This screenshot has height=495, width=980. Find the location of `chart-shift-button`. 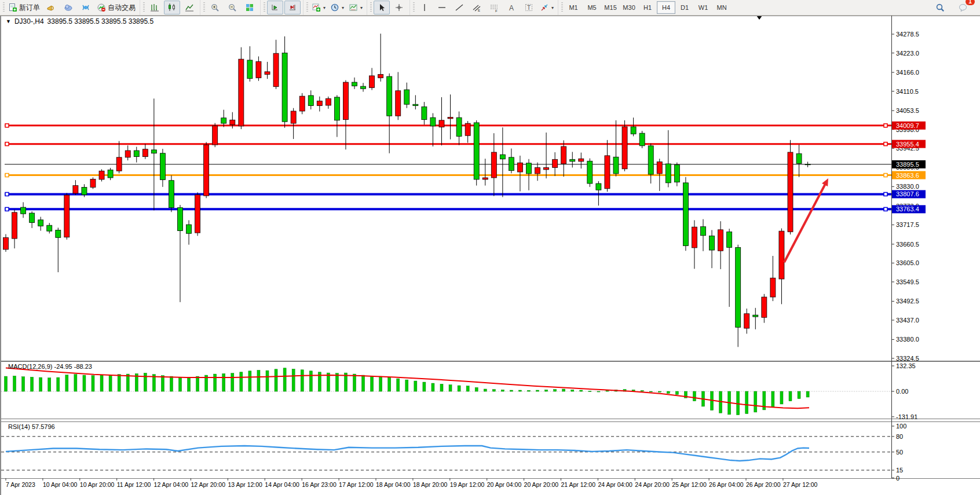

chart-shift-button is located at coordinates (292, 8).